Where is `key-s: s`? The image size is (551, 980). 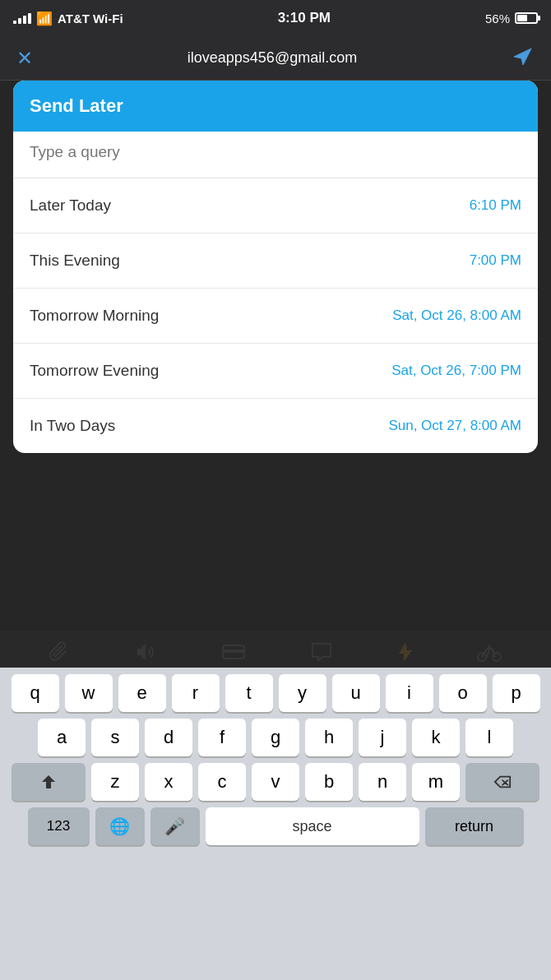 key-s: s is located at coordinates (115, 737).